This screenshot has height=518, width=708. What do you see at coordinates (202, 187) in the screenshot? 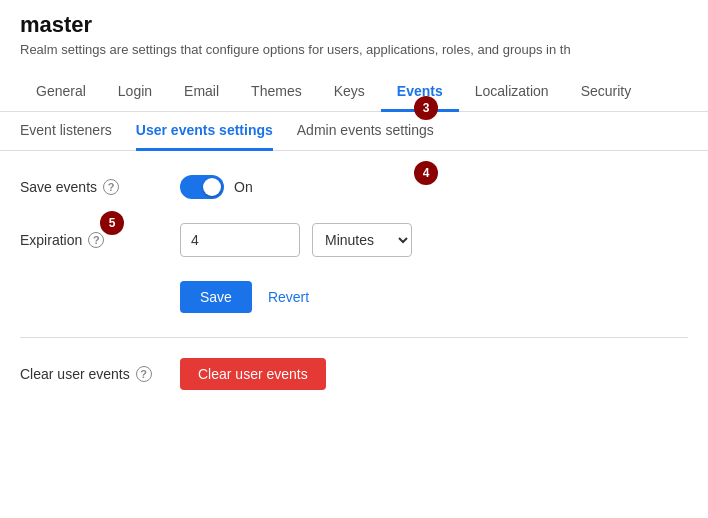
I see `save-events-toggle` at bounding box center [202, 187].